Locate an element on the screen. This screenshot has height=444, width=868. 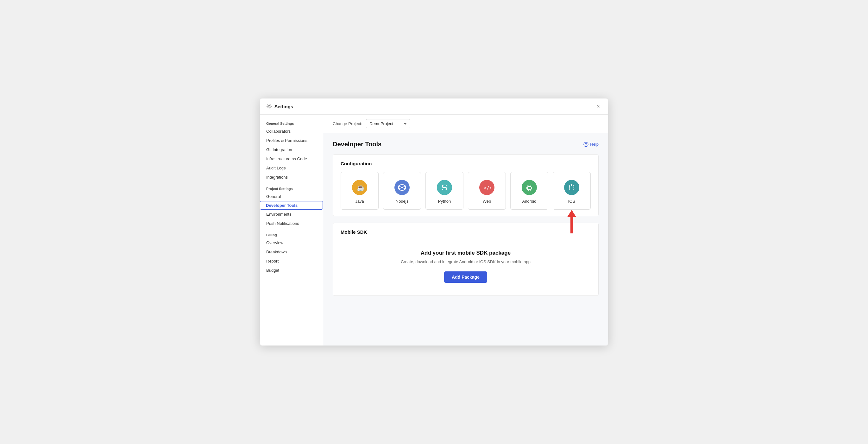
billing-section: Billing is located at coordinates (291, 235).